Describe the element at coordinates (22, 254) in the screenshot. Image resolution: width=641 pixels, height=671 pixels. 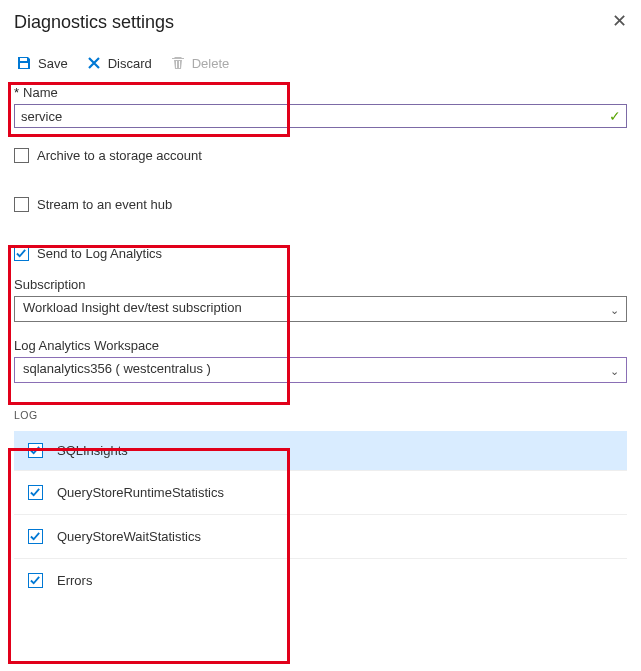
I see `loganalytics-checkbox` at that location.